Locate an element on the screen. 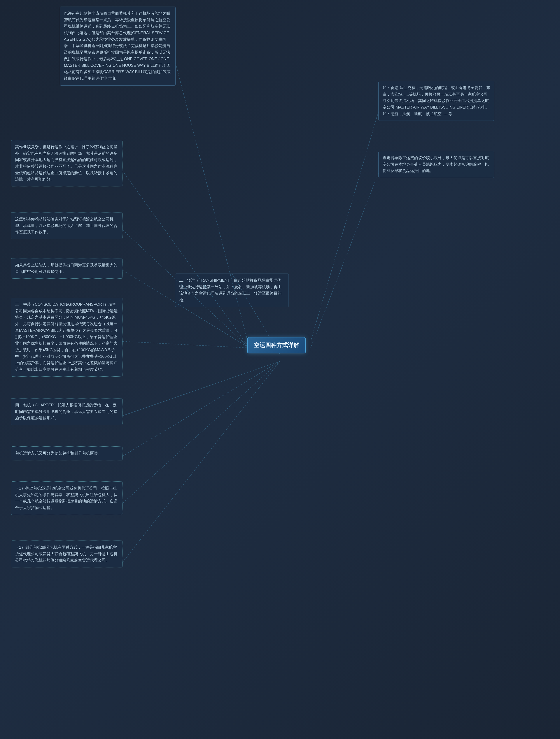 Image resolution: width=560 pixels, height=739 pixels. box-left-2-text: 这些都得仰赖起始站确实对于外站预订接洽之航空公司机型、承载量，以及接驳机场的深入… is located at coordinates (66, 226).